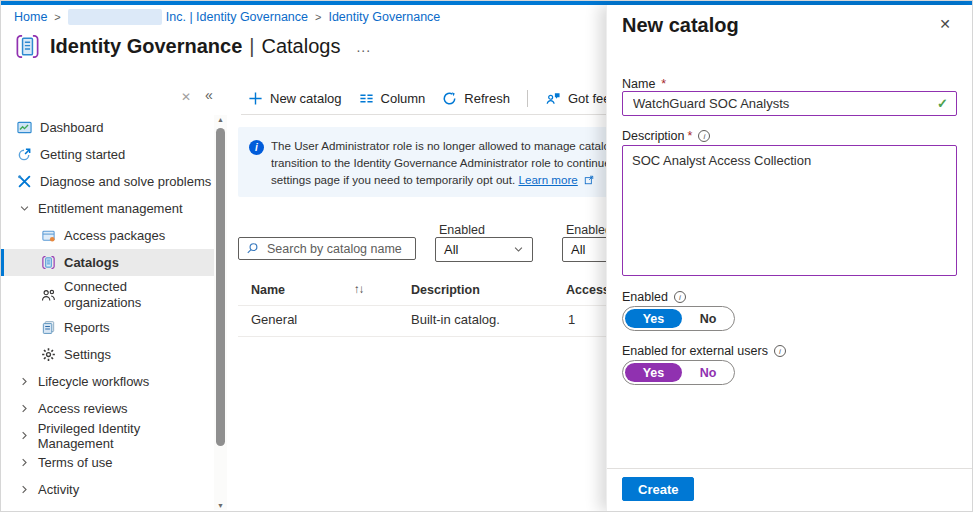 This screenshot has height=512, width=973. I want to click on sidebar-item-label: Lifecycle workflows, so click(94, 382).